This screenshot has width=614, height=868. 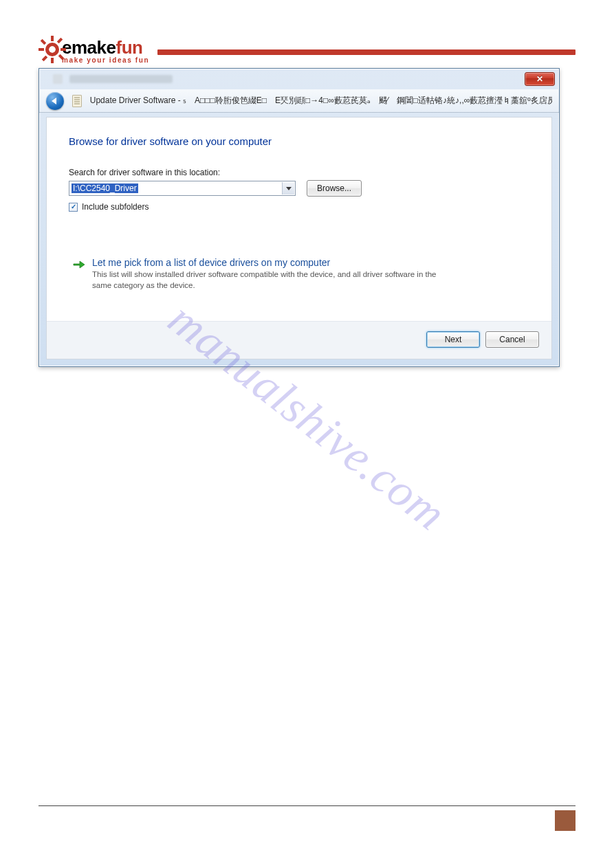 What do you see at coordinates (299, 340) in the screenshot?
I see `dialog-button-row: Next Cancel` at bounding box center [299, 340].